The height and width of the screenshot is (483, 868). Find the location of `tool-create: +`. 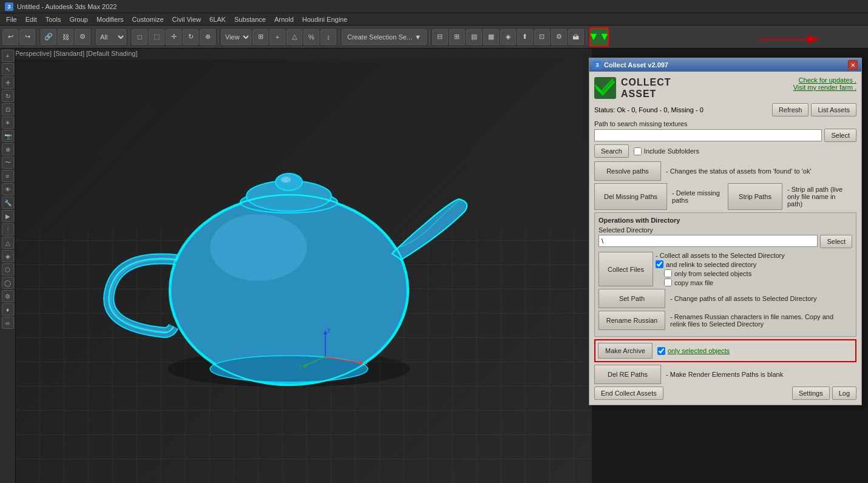

tool-create: + is located at coordinates (8, 56).